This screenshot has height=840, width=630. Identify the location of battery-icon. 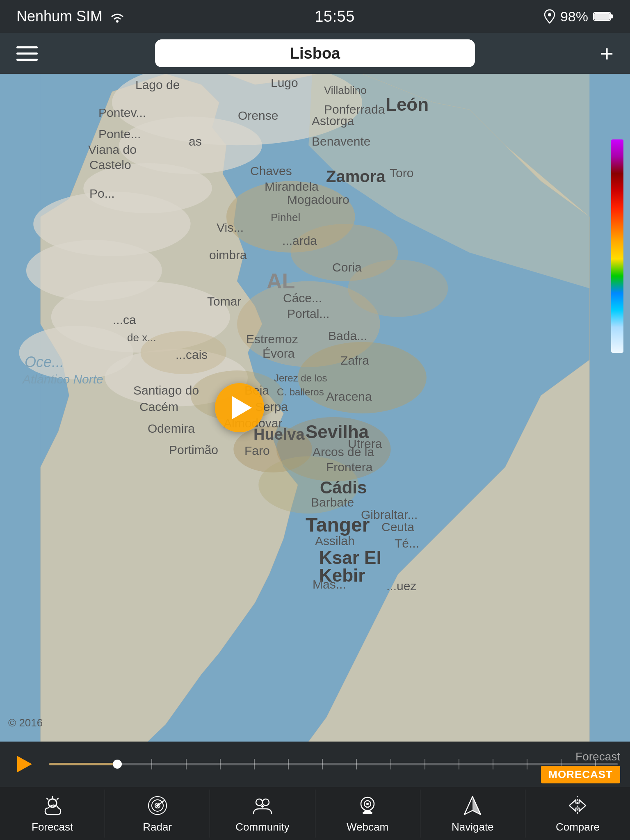
(603, 16).